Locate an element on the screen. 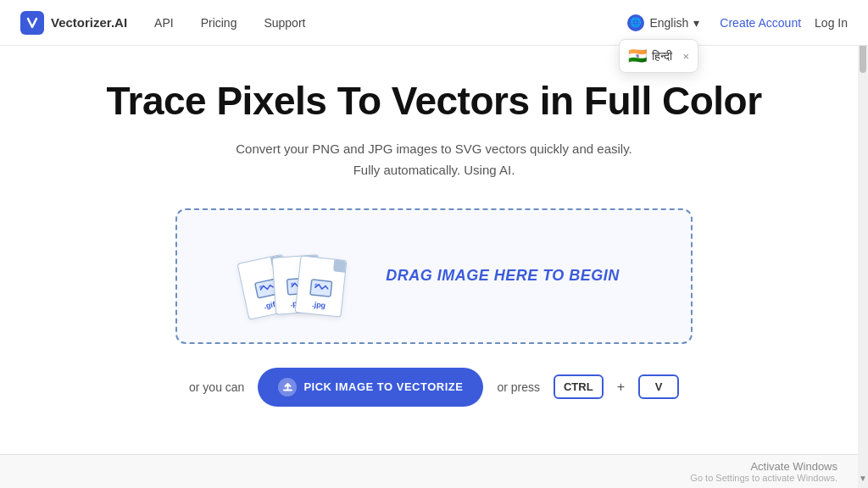 Image resolution: width=868 pixels, height=488 pixels. activate-windows-title: Activate Windows is located at coordinates (764, 466).